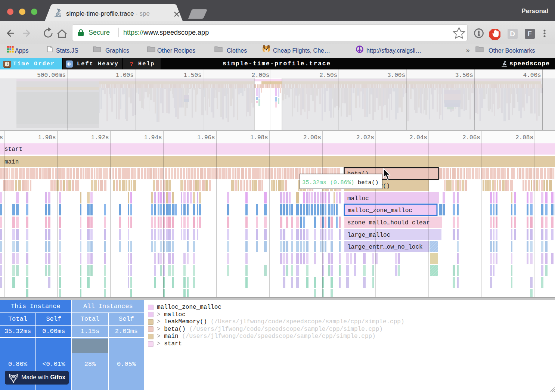 The width and height of the screenshot is (555, 392). I want to click on svg-text: 500.00ms, so click(52, 75).